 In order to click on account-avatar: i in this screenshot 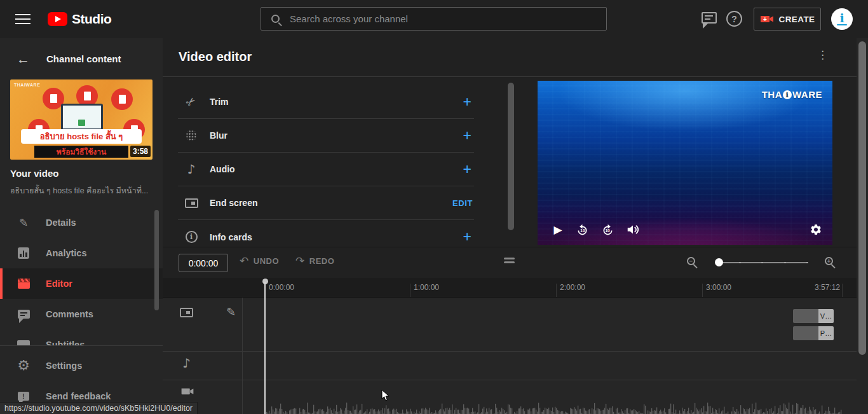, I will do `click(842, 19)`.